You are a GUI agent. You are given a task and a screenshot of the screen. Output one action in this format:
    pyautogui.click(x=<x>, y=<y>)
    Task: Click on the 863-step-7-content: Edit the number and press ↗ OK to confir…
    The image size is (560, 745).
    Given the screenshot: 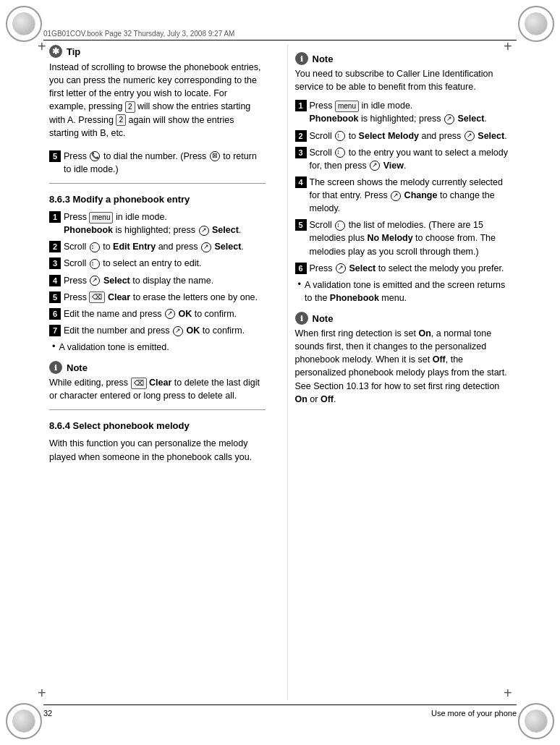 What is the action you would take?
    pyautogui.click(x=165, y=331)
    